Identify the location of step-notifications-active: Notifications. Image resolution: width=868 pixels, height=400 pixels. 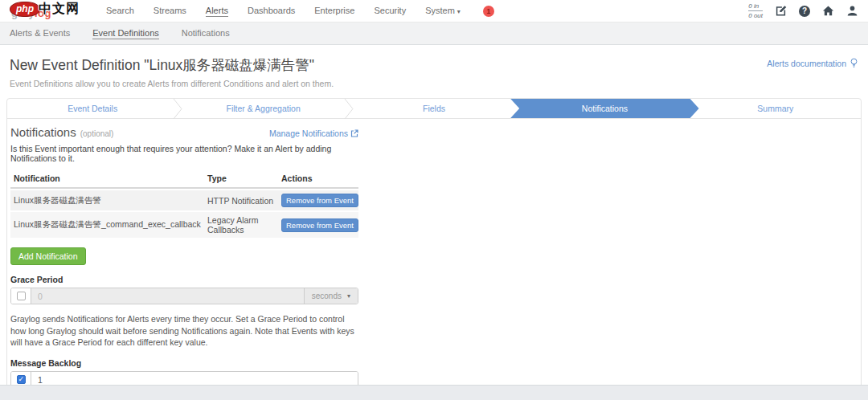
(604, 108).